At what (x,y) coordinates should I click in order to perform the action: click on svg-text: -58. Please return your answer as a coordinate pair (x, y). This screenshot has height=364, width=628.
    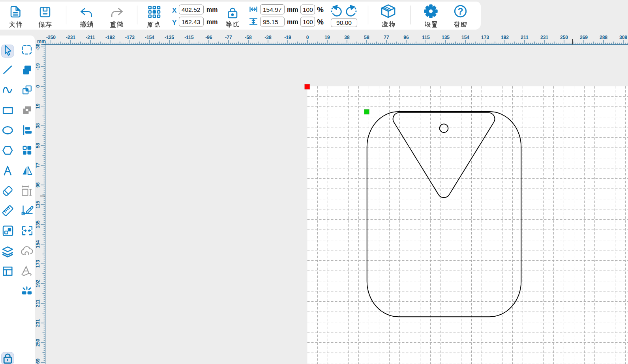
    Looking at the image, I should click on (248, 37).